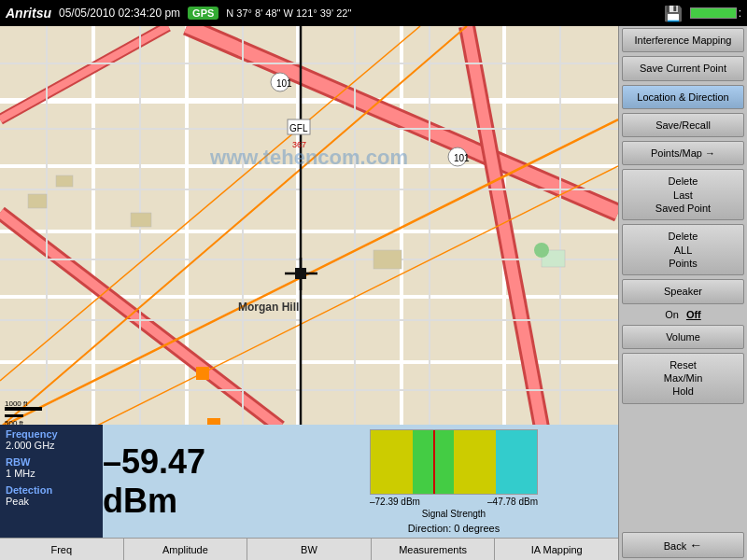  What do you see at coordinates (684, 97) in the screenshot?
I see `location-direction-button: Location & Direction` at bounding box center [684, 97].